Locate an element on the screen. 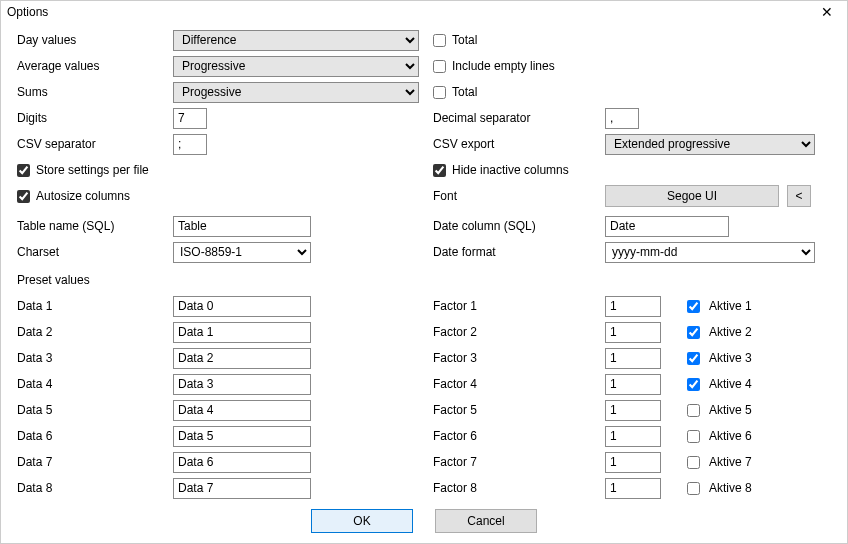 This screenshot has width=848, height=544. csv-export-select: Extended progressive is located at coordinates (710, 144).